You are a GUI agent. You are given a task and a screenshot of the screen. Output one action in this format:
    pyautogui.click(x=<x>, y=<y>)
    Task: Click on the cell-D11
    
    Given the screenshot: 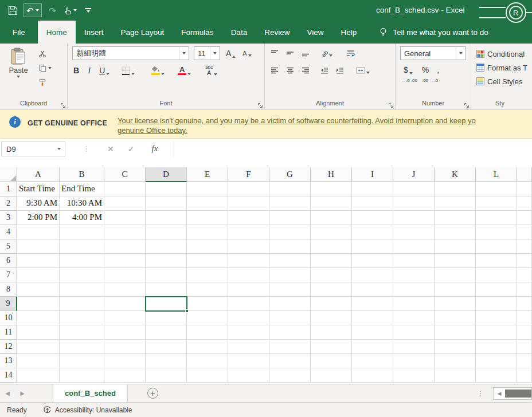 What is the action you would take?
    pyautogui.click(x=166, y=332)
    